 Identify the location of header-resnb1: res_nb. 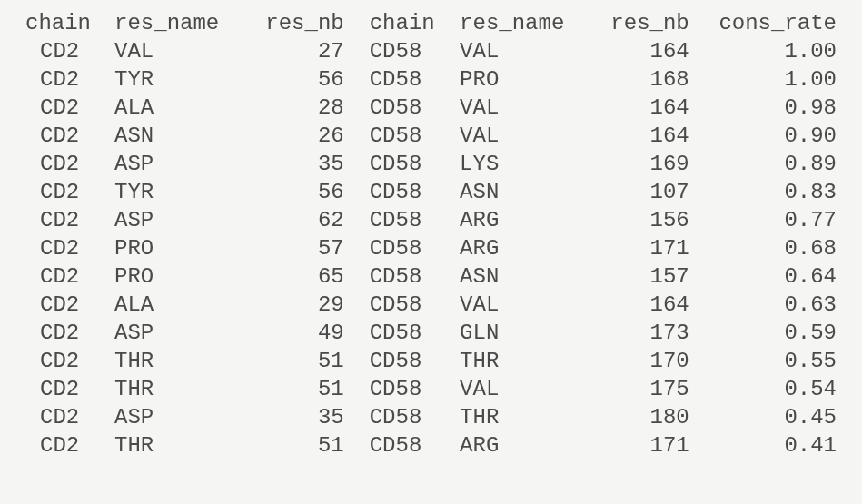
(296, 24).